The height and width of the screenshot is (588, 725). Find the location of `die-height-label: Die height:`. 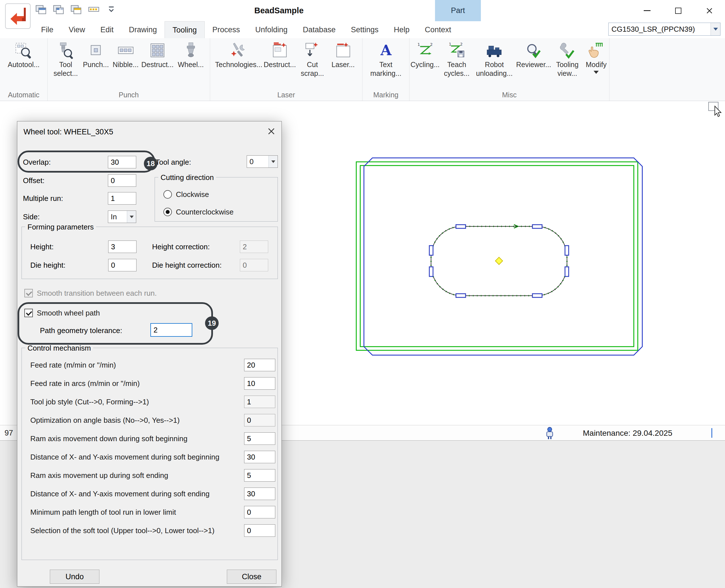

die-height-label: Die height: is located at coordinates (48, 265).